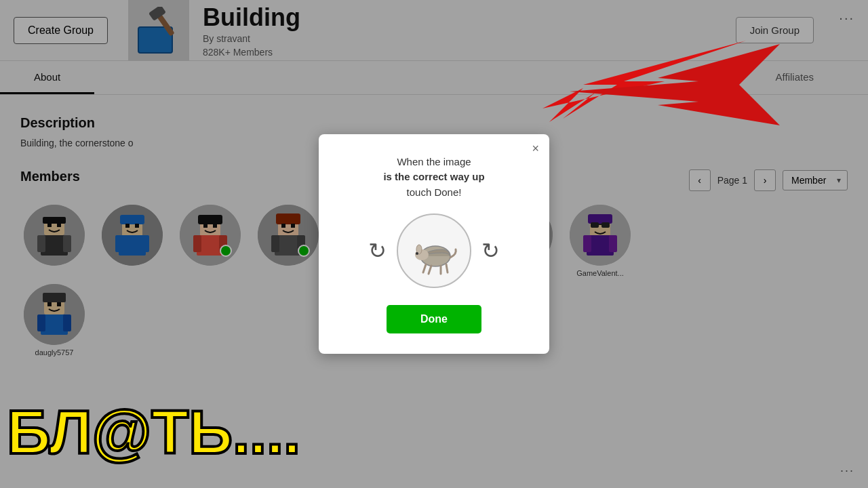 Image resolution: width=868 pixels, height=488 pixels. What do you see at coordinates (434, 251) in the screenshot?
I see `captcha-image-circle` at bounding box center [434, 251].